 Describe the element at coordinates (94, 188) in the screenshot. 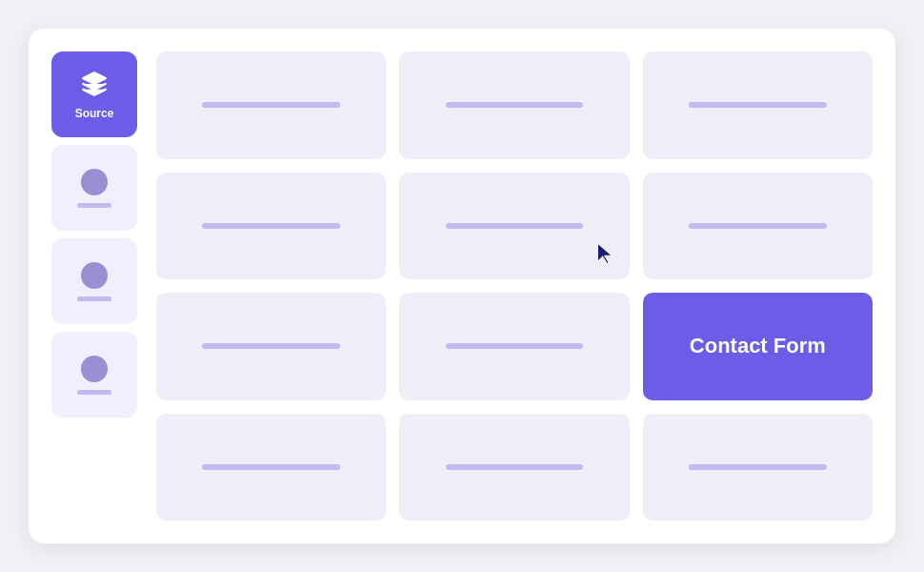

I see `sidebar-item-user1` at that location.